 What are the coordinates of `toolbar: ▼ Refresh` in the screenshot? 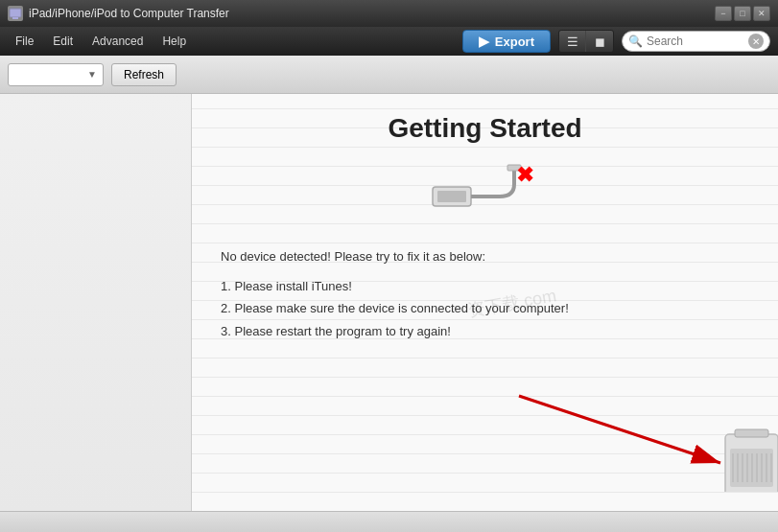 It's located at (389, 75).